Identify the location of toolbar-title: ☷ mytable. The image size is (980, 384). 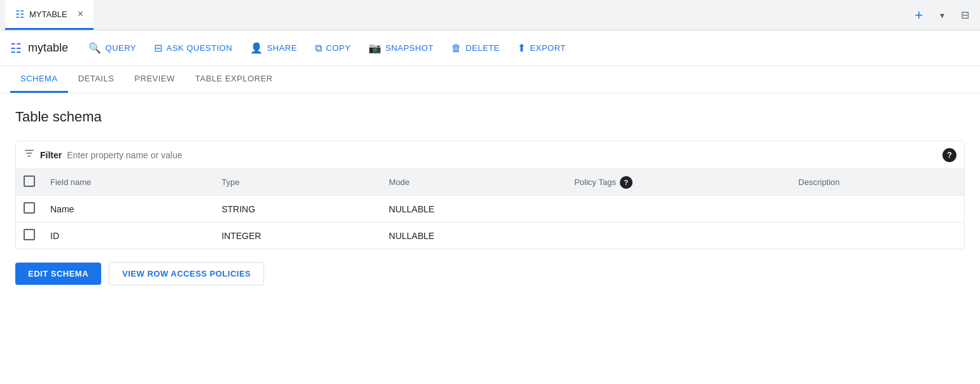
(39, 48).